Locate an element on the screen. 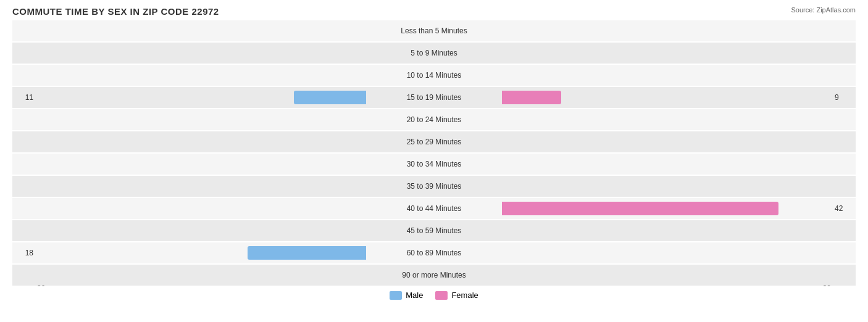 This screenshot has height=322, width=868. table-row: 45 to 59 Minutes is located at coordinates (434, 231).